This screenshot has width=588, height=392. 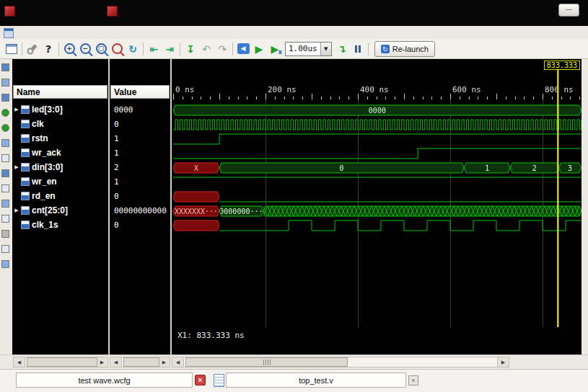 What do you see at coordinates (294, 49) in the screenshot?
I see `toolbar: ?+−□↻⇤⇥↧↶↷◀▶▶x1.00us▼↴↻Re-launch` at bounding box center [294, 49].